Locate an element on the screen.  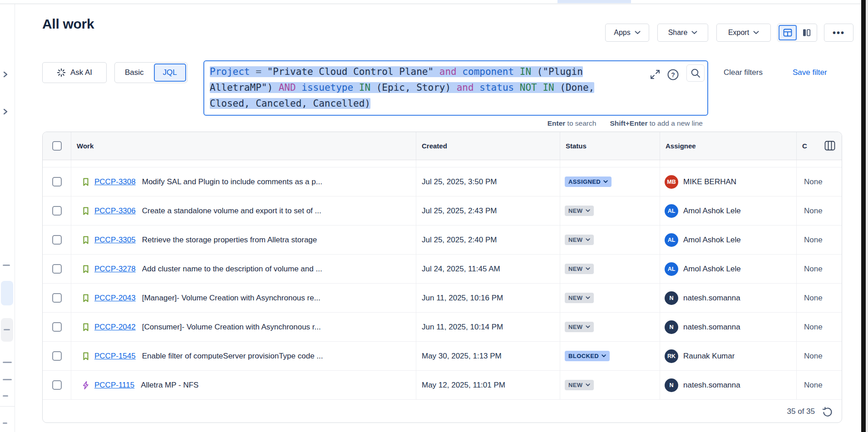
created-date: Jun 11, 2025, 10:16 PM is located at coordinates (462, 298).